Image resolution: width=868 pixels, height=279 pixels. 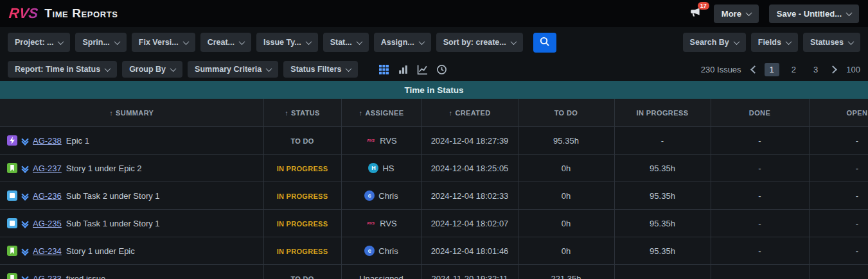 What do you see at coordinates (388, 168) in the screenshot?
I see `assignee-name: HS` at bounding box center [388, 168].